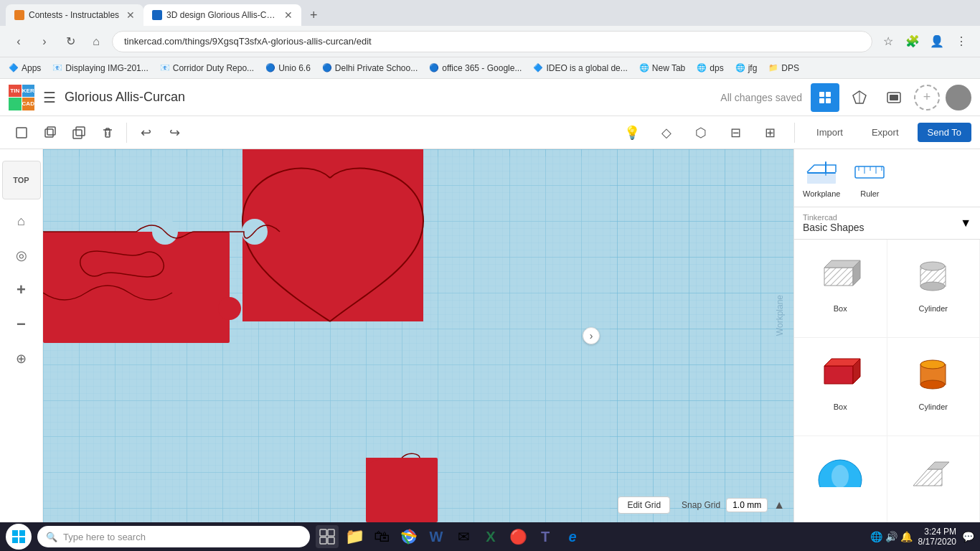  Describe the element at coordinates (887, 336) in the screenshot. I see `right-panel: Workplane` at that location.